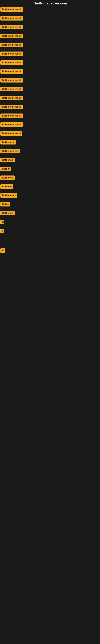 The width and height of the screenshot is (100, 644). I want to click on bottleneck-badge: Bottleneck res, so click(10, 151).